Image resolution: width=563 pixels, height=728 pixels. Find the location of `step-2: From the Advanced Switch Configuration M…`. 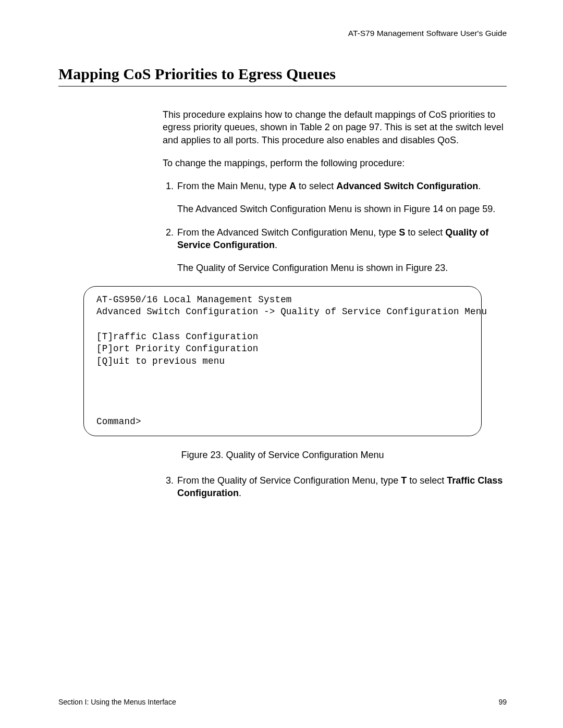

step-2: From the Advanced Switch Configuration M… is located at coordinates (341, 250).